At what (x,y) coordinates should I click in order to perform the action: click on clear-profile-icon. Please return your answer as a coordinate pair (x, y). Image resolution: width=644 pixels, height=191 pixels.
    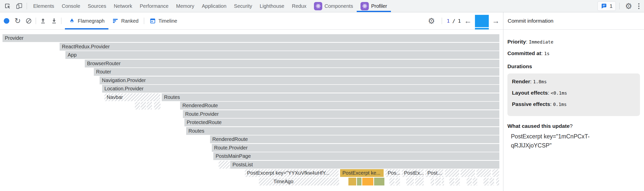
    Looking at the image, I should click on (29, 21).